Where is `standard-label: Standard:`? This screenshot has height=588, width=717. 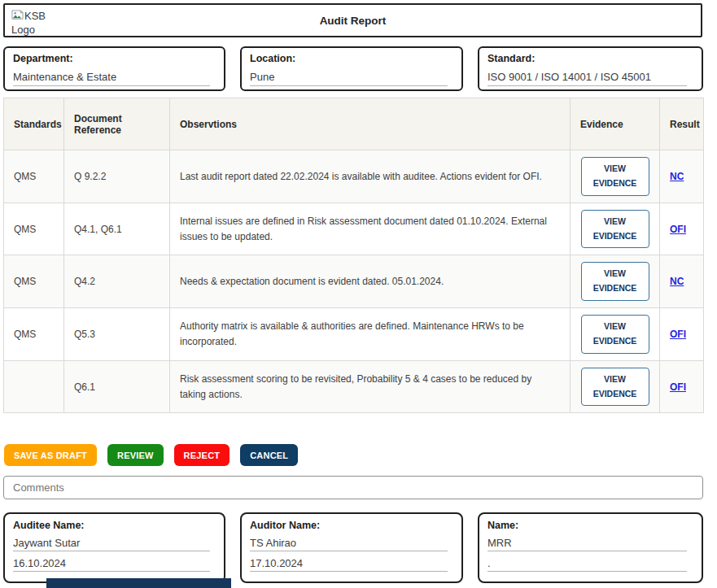
standard-label: Standard: is located at coordinates (591, 59).